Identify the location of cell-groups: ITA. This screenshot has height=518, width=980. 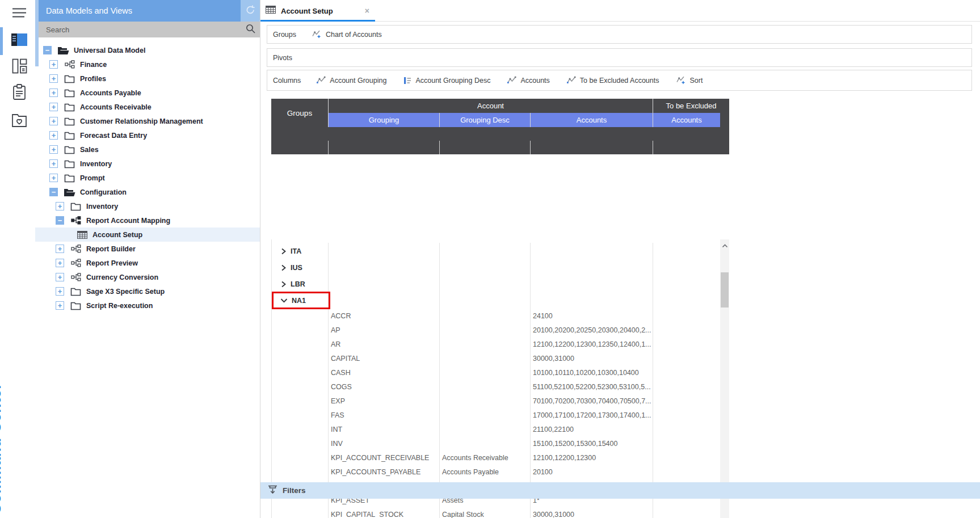
(300, 251).